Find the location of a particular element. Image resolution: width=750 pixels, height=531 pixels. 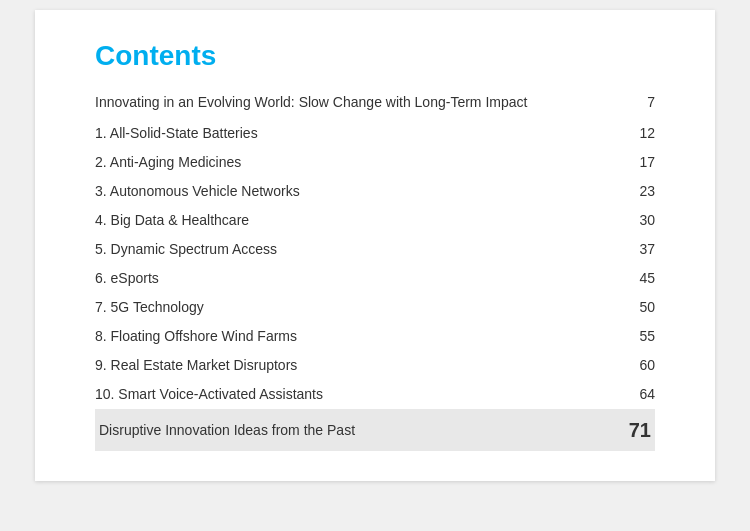

toc-item-page: 23 is located at coordinates (635, 192).